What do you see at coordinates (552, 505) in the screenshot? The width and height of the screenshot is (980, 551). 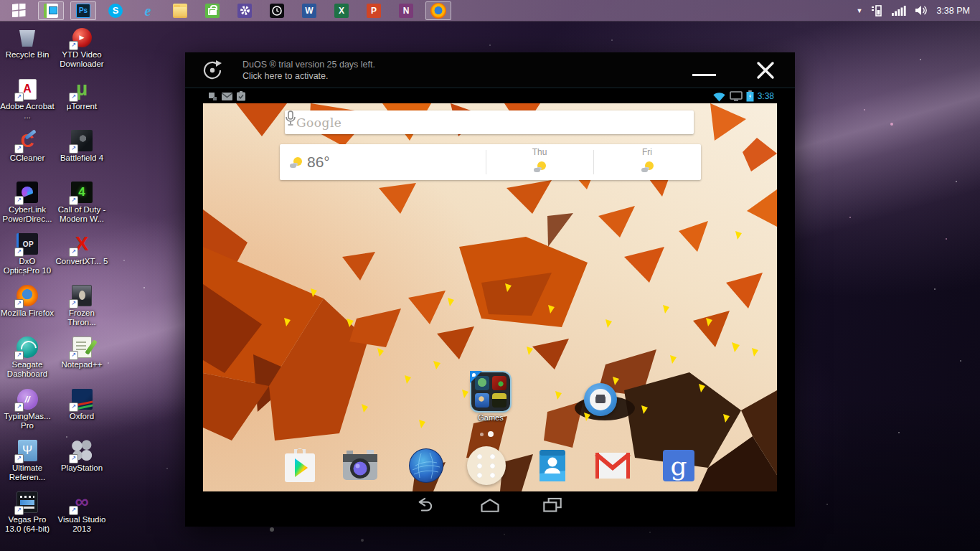 I see `recents-icon` at bounding box center [552, 505].